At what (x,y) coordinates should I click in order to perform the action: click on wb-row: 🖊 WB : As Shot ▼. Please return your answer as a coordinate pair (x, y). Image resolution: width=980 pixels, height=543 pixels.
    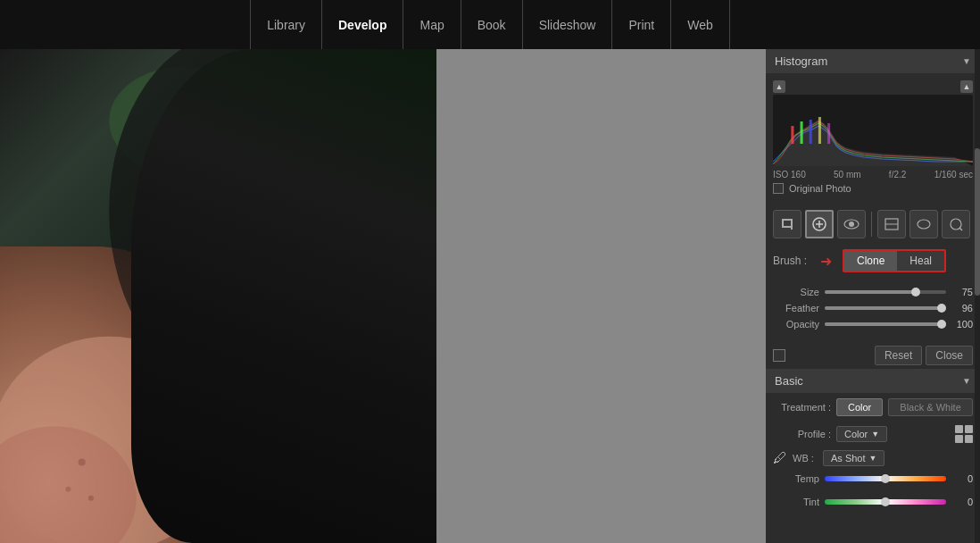
    Looking at the image, I should click on (873, 458).